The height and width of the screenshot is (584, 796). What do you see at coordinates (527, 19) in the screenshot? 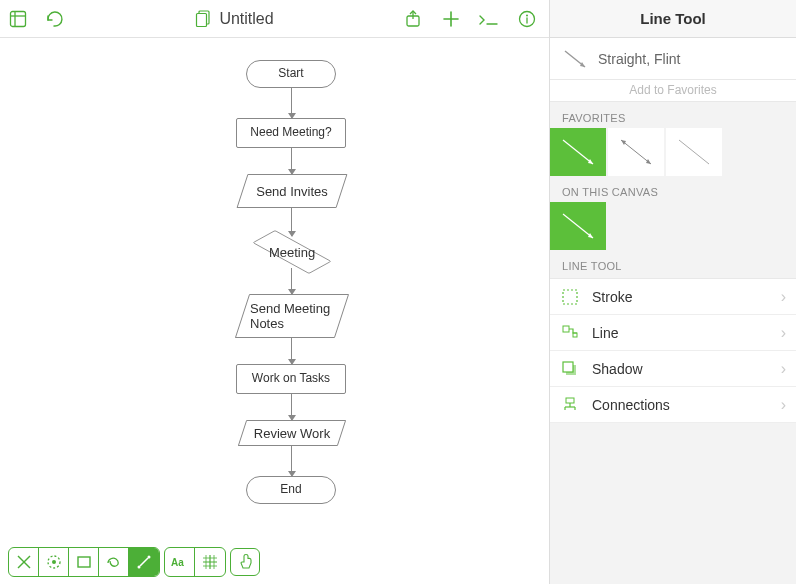
I see `info-icon` at bounding box center [527, 19].